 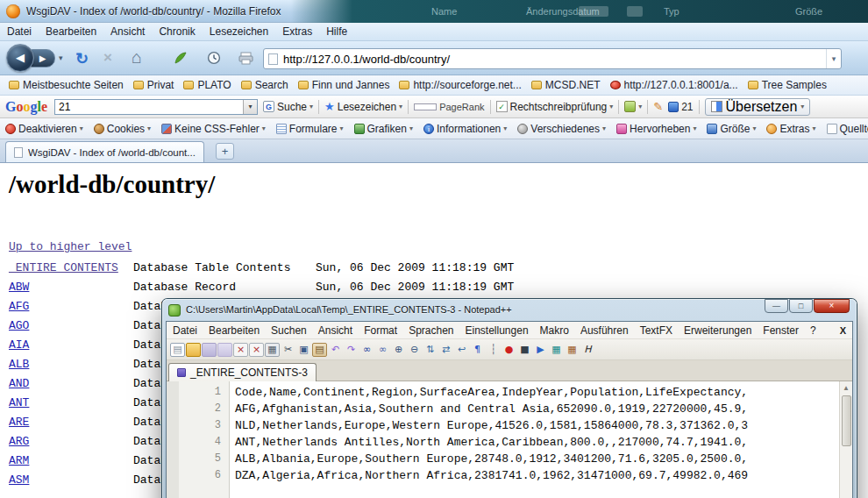 What do you see at coordinates (351, 350) in the screenshot?
I see `redo-icon: ↷` at bounding box center [351, 350].